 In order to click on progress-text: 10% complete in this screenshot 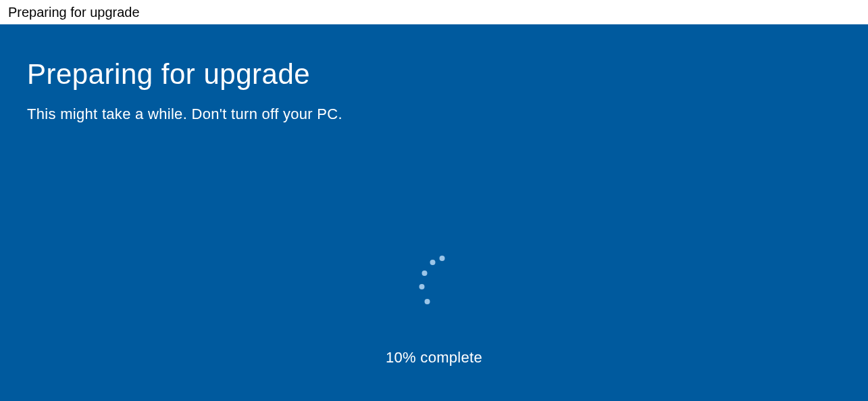, I will do `click(434, 358)`.